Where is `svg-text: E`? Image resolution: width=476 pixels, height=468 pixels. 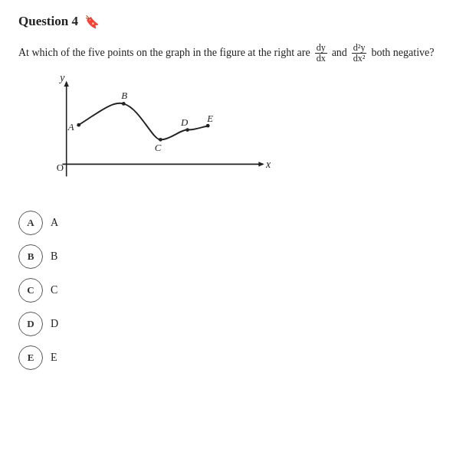
svg-text: E is located at coordinates (210, 119).